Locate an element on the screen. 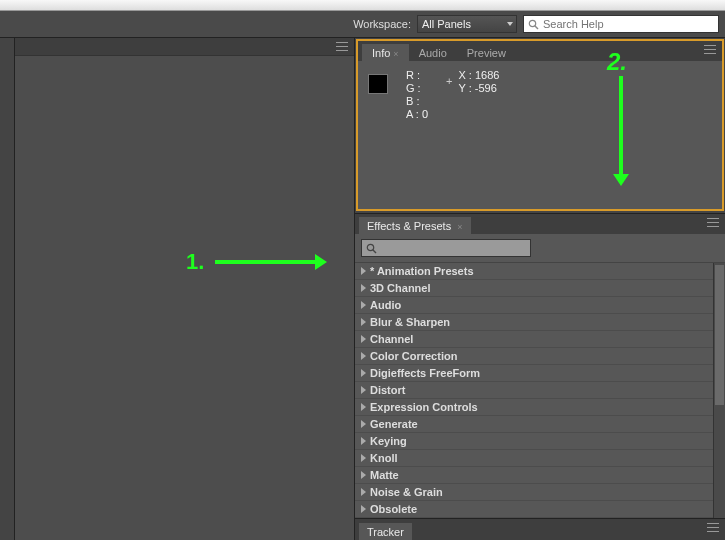 This screenshot has height=540, width=725. search-help-field is located at coordinates (621, 24).